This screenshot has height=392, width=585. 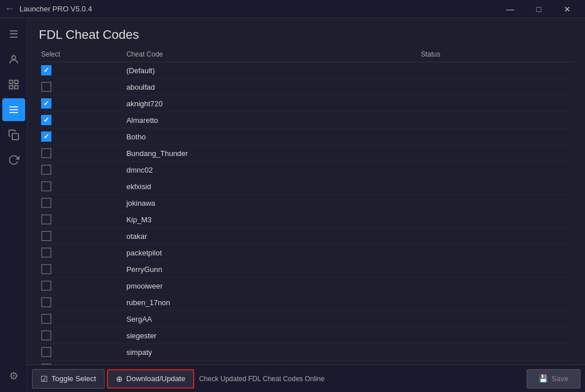 I want to click on table-cell-name: Kip_M3, so click(x=271, y=219).